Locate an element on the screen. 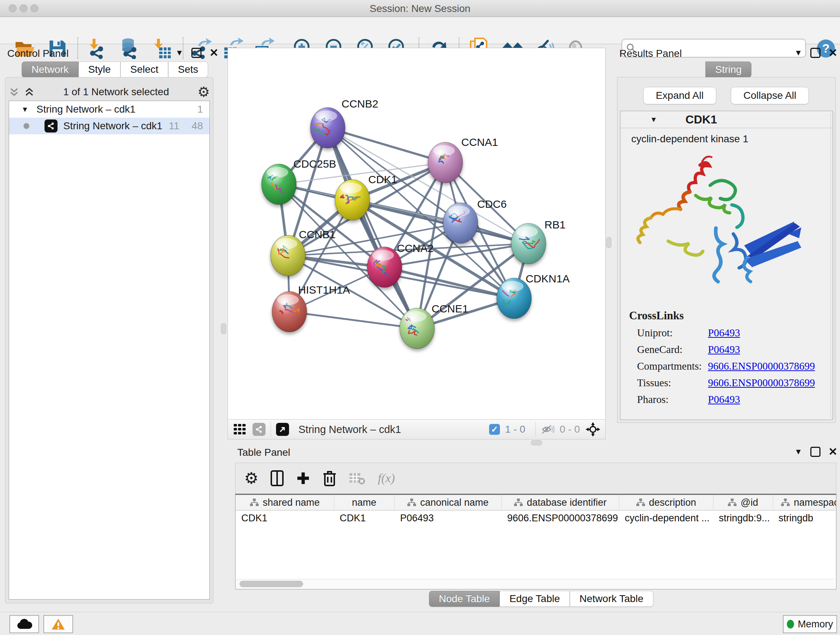  import-table-icon is located at coordinates (161, 49).